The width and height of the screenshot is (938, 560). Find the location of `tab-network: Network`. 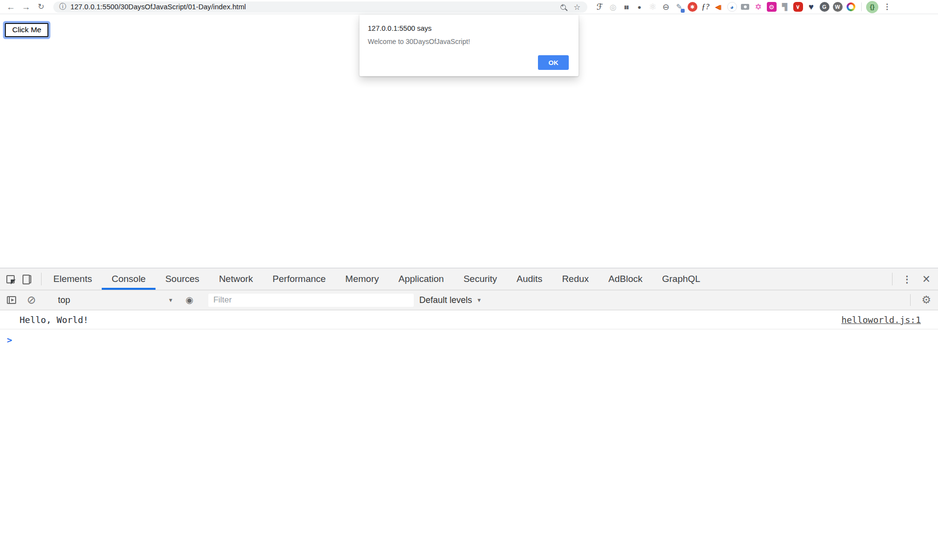

tab-network: Network is located at coordinates (236, 279).